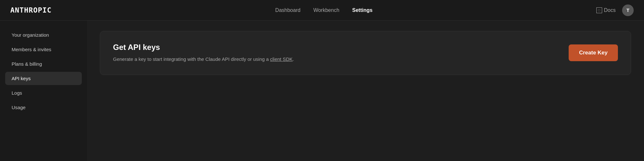 This screenshot has width=644, height=161. I want to click on api-keys-description-prefix: Generate a key to start integrating with…, so click(192, 59).